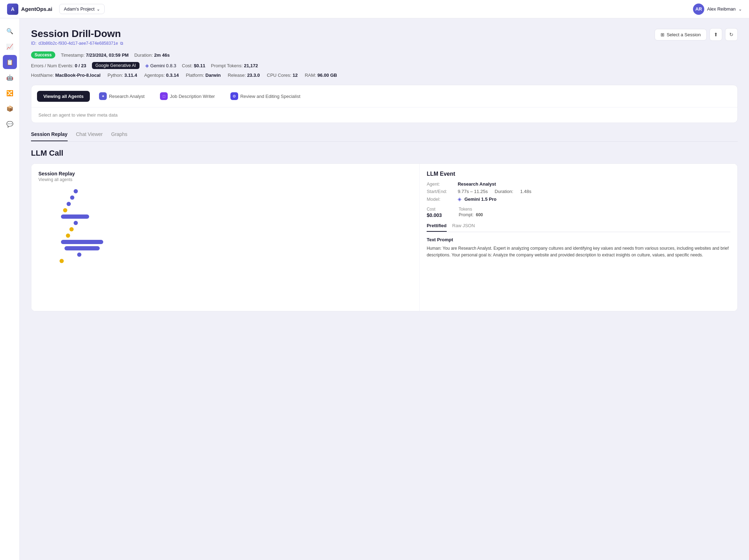  I want to click on user-chevron-icon, so click(740, 9).